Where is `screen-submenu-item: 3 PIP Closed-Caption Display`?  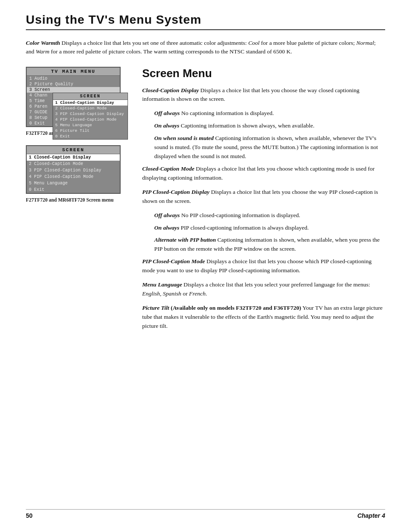
screen-submenu-item: 3 PIP Closed-Caption Display is located at coordinates (90, 114).